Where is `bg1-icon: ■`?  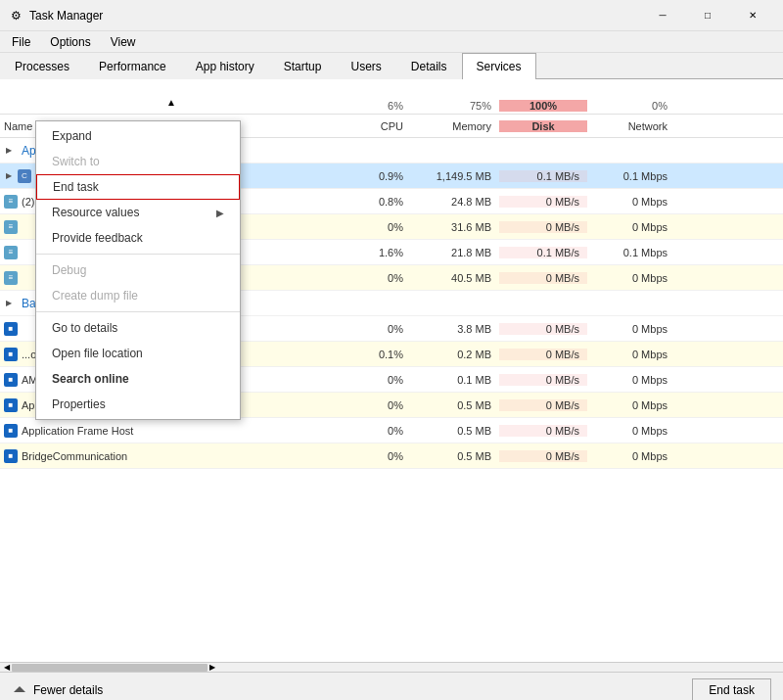 bg1-icon: ■ is located at coordinates (11, 329).